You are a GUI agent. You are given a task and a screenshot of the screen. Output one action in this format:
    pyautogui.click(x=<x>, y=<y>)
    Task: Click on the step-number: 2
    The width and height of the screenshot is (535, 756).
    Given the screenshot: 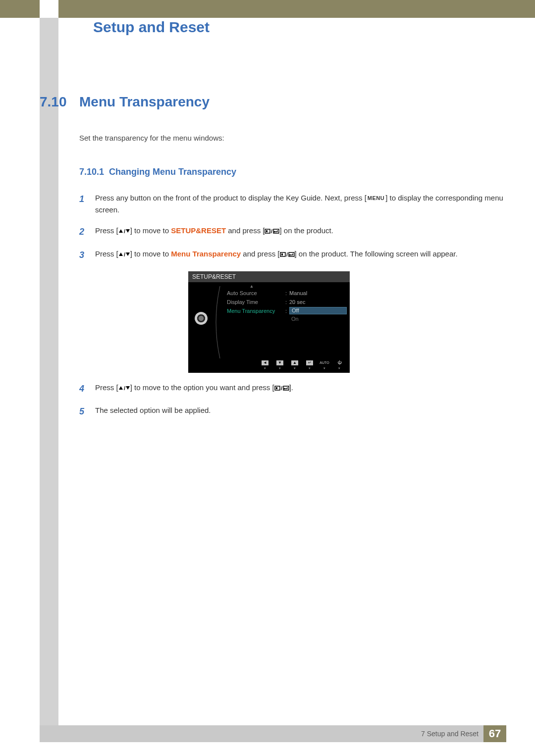 What is the action you would take?
    pyautogui.click(x=87, y=232)
    